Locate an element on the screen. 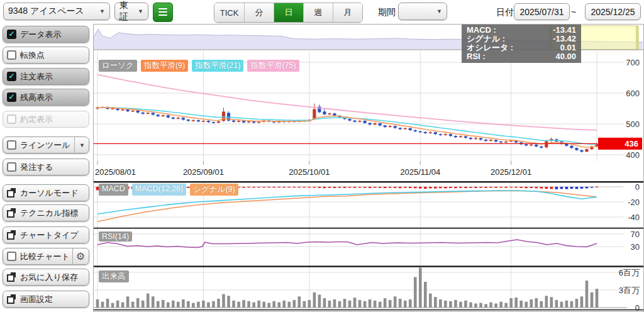 This screenshot has width=644, height=312. watchlist-button is located at coordinates (163, 13).